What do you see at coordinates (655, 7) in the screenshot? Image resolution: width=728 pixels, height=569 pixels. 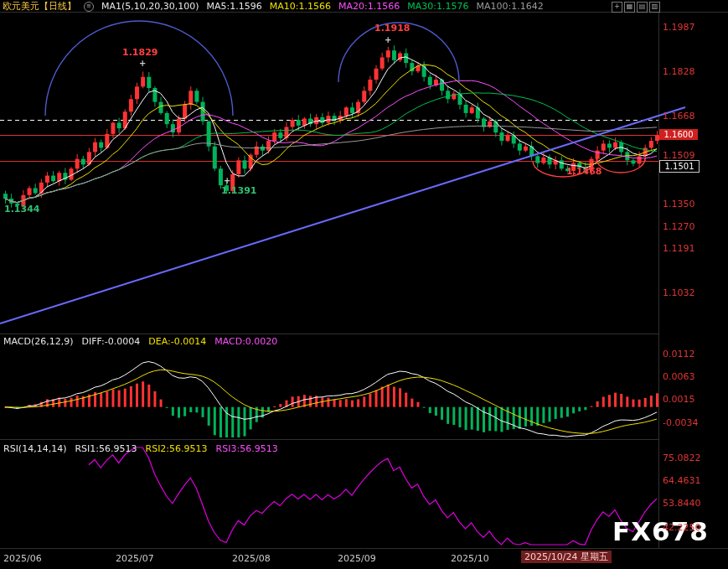 I see `split-vertical-icon: ▥` at bounding box center [655, 7].